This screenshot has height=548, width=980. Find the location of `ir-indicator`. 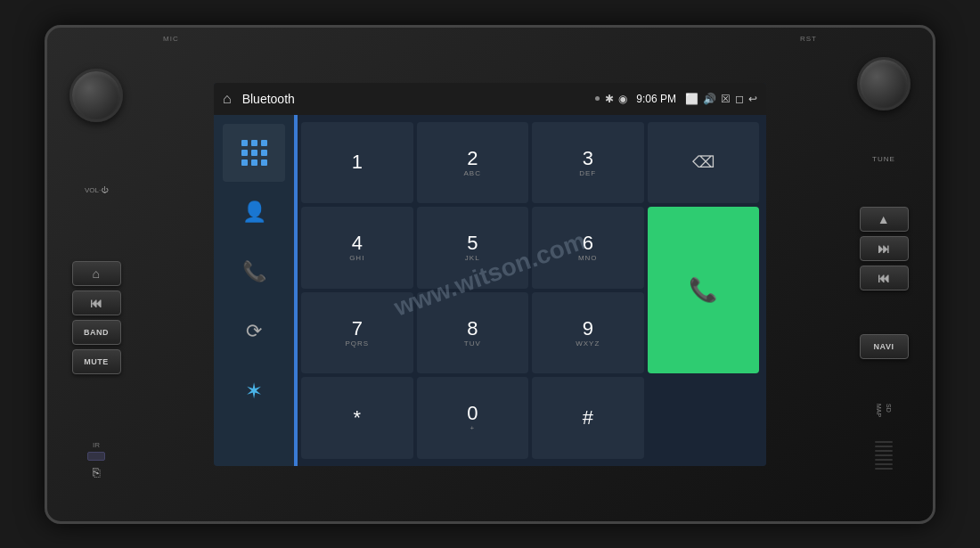

ir-indicator is located at coordinates (96, 456).